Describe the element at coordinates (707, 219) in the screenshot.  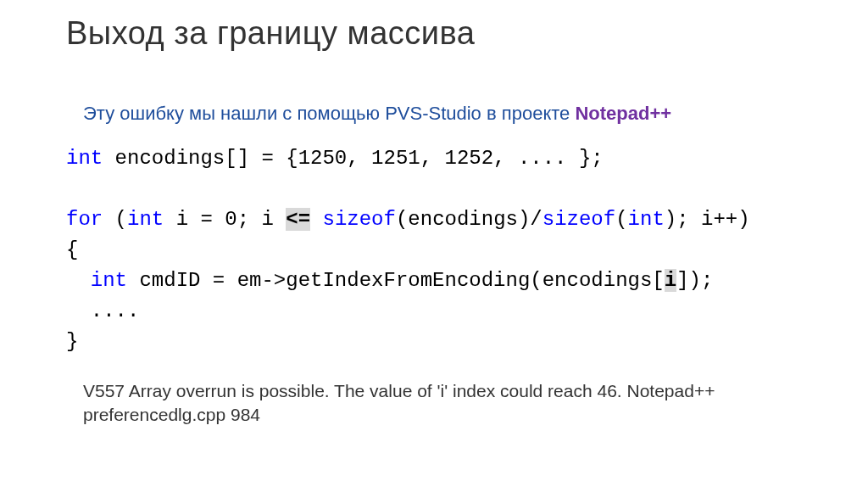
I see `code-text: ); i++)` at that location.